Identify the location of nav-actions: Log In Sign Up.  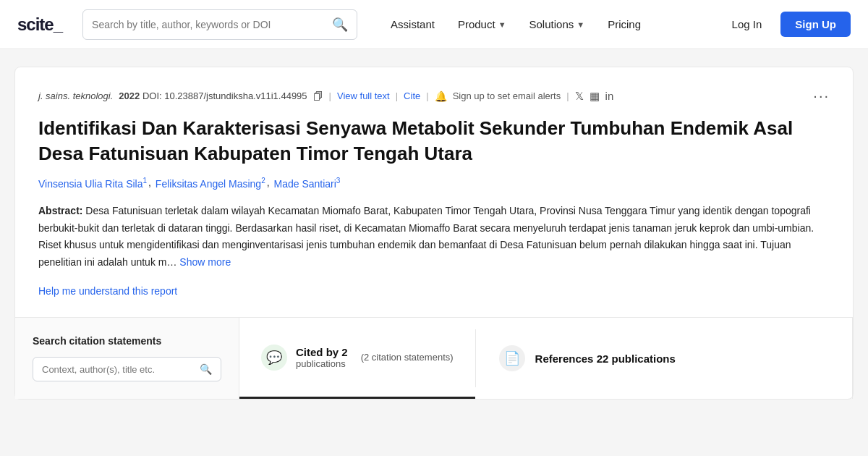
(786, 25).